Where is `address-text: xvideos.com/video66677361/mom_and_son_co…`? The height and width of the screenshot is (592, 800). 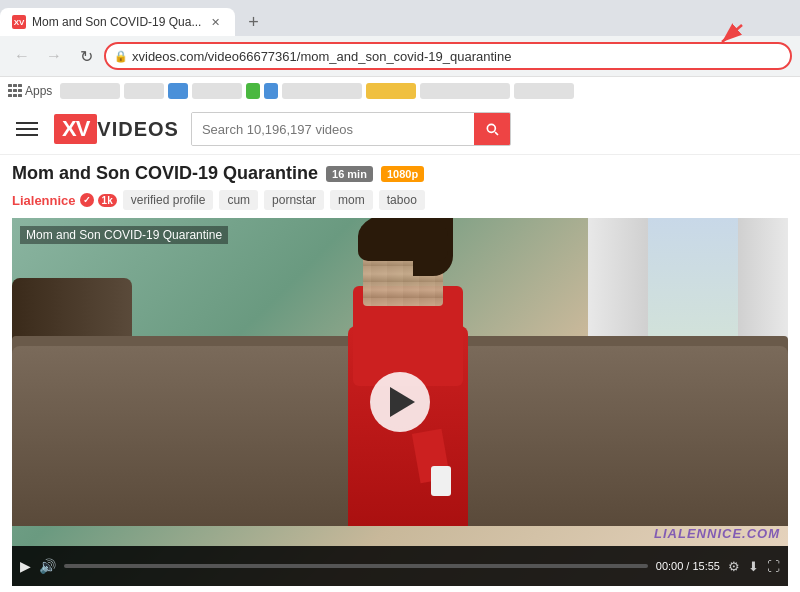 address-text: xvideos.com/video66677361/mom_and_son_co… is located at coordinates (457, 56).